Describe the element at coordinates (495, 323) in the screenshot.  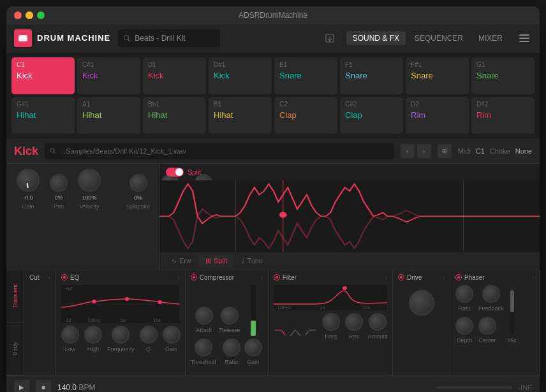
I see `phaser-module: Phaser ‹ Rate` at that location.